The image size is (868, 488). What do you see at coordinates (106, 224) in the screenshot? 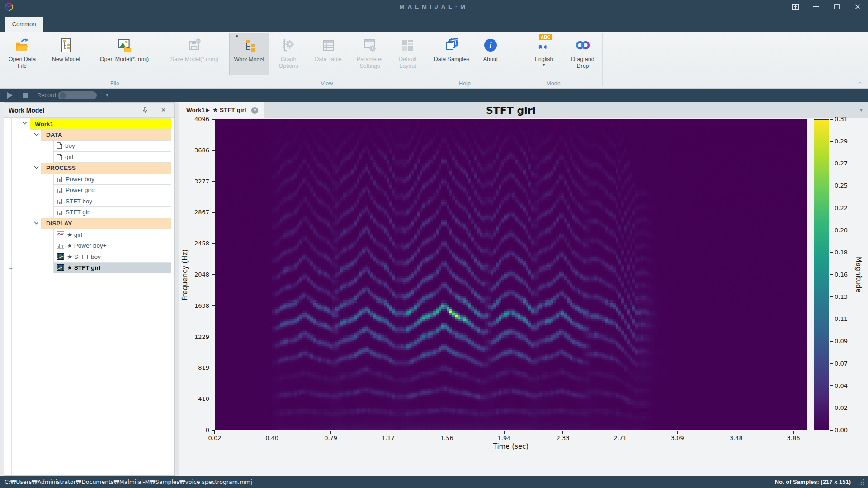
I see `tree-item-display: DISPLAY` at bounding box center [106, 224].